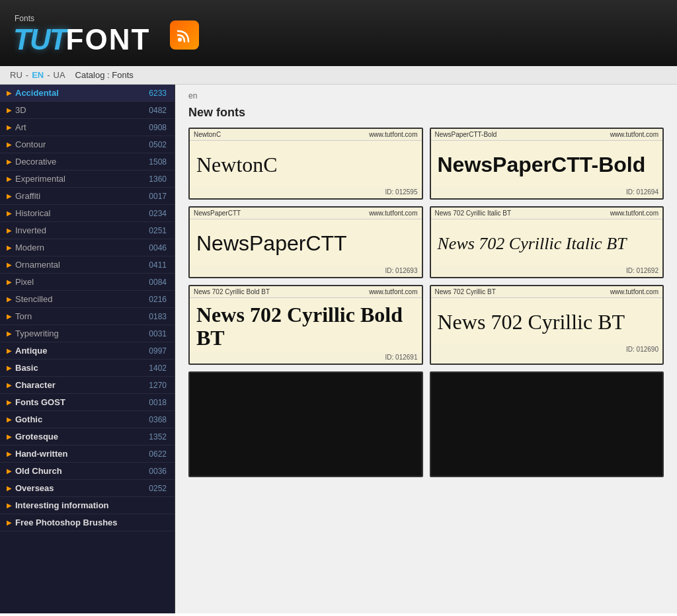 The width and height of the screenshot is (677, 616). Describe the element at coordinates (37, 93) in the screenshot. I see `sidebar-item-label: Accidental` at that location.